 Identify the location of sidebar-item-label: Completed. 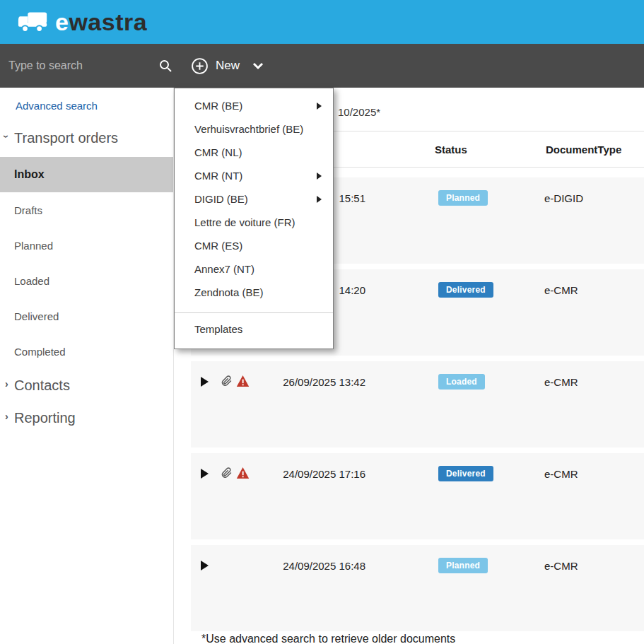
(40, 352).